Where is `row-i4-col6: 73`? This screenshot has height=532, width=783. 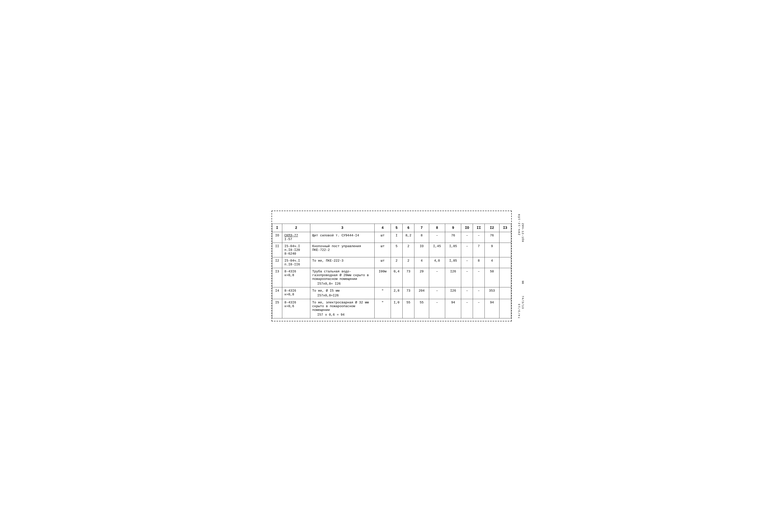 row-i4-col6: 73 is located at coordinates (408, 293).